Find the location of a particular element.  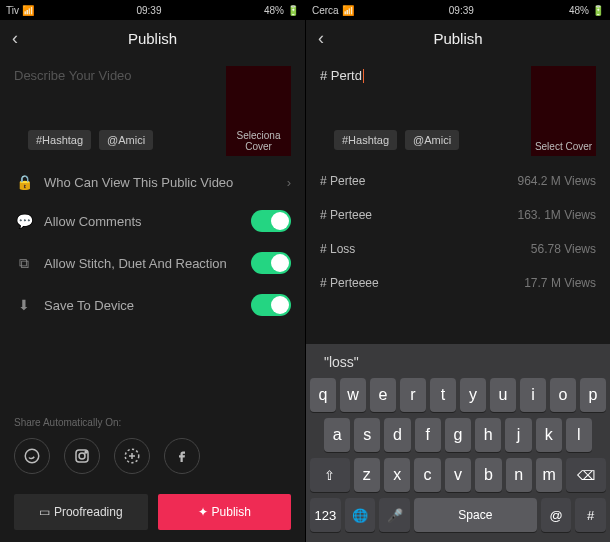

battery-icon: 🔋 is located at coordinates (598, 10).